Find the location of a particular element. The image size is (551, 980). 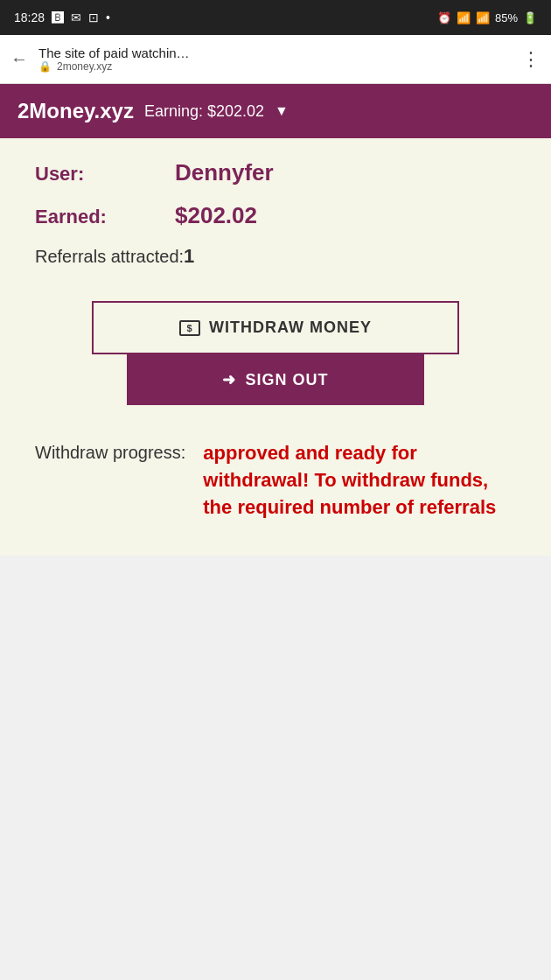

battery-icon: 🔋 is located at coordinates (530, 18).